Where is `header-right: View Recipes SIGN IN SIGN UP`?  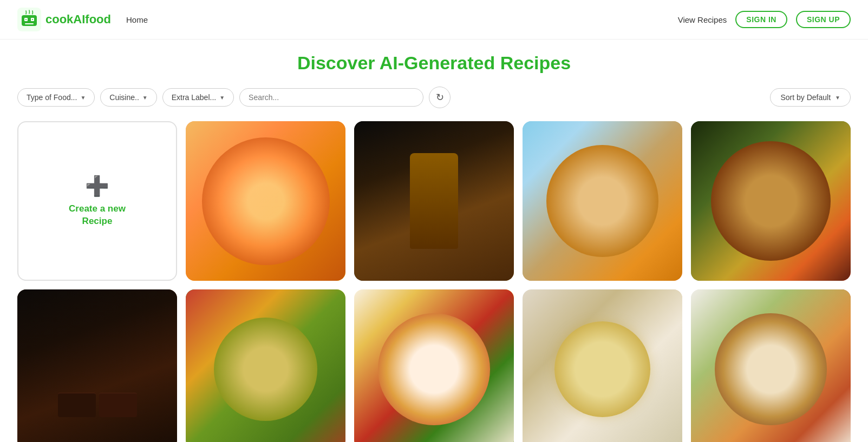 header-right: View Recipes SIGN IN SIGN UP is located at coordinates (765, 19).